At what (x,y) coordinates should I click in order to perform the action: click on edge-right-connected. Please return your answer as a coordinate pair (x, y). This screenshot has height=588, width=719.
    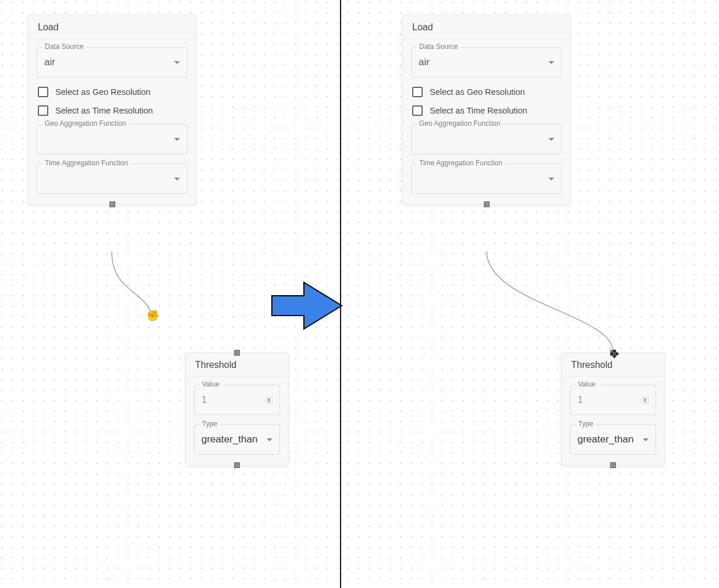
    Looking at the image, I should click on (550, 302).